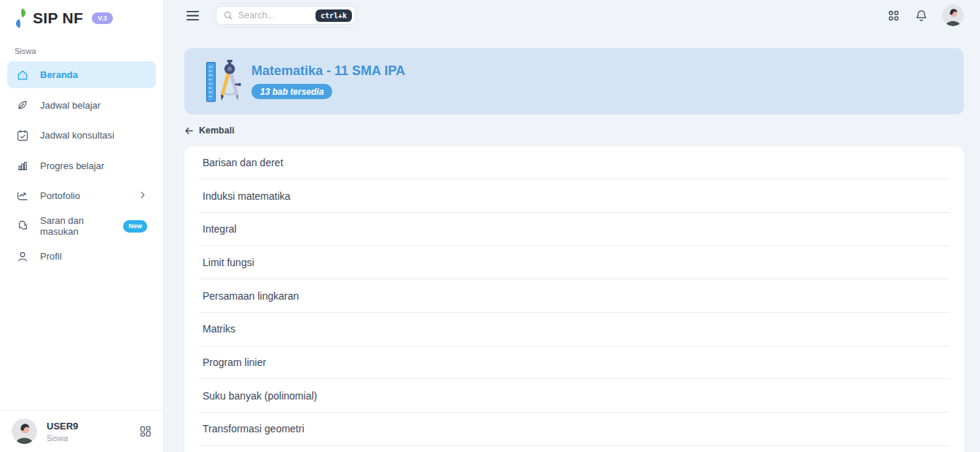 This screenshot has width=980, height=452. I want to click on sidebar-item-portofolio: Portofolio, so click(82, 195).